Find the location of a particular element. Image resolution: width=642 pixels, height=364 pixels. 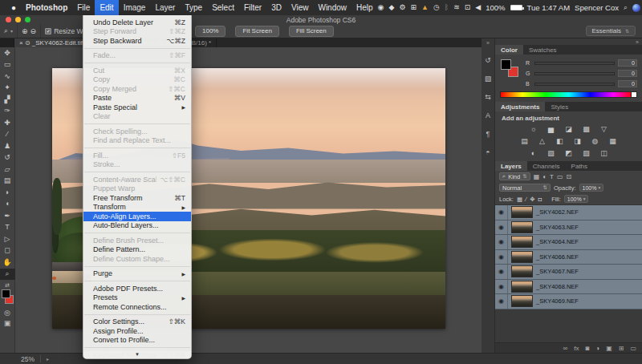

layer-row: ◉ _SKY4068.NEF is located at coordinates (568, 287).